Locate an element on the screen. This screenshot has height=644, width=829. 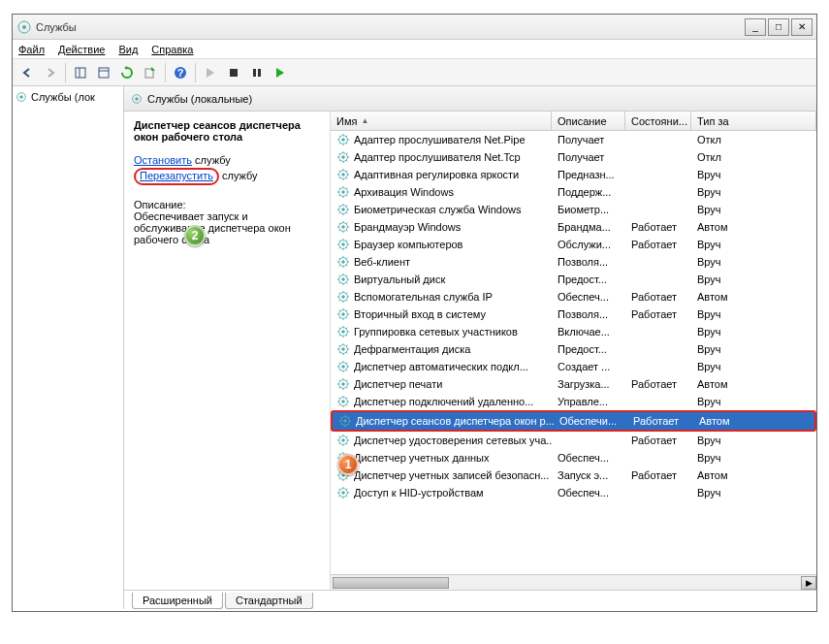
tab-extended: Расширенный is located at coordinates (177, 601).